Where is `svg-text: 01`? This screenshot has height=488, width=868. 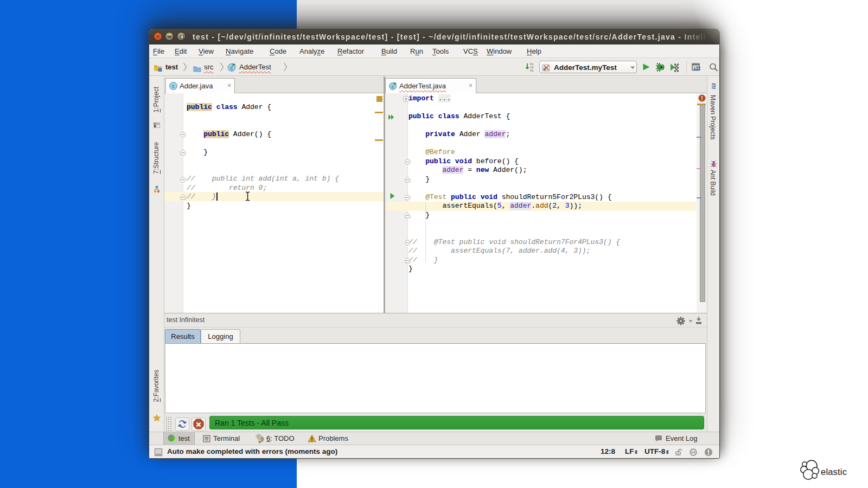 svg-text: 01 is located at coordinates (532, 70).